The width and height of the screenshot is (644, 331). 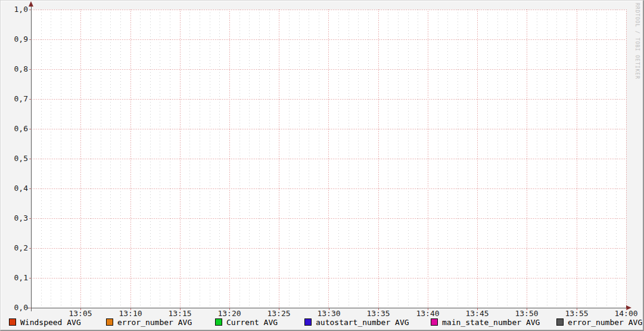 What do you see at coordinates (329, 314) in the screenshot?
I see `x-axis-tick-label: 13:30` at bounding box center [329, 314].